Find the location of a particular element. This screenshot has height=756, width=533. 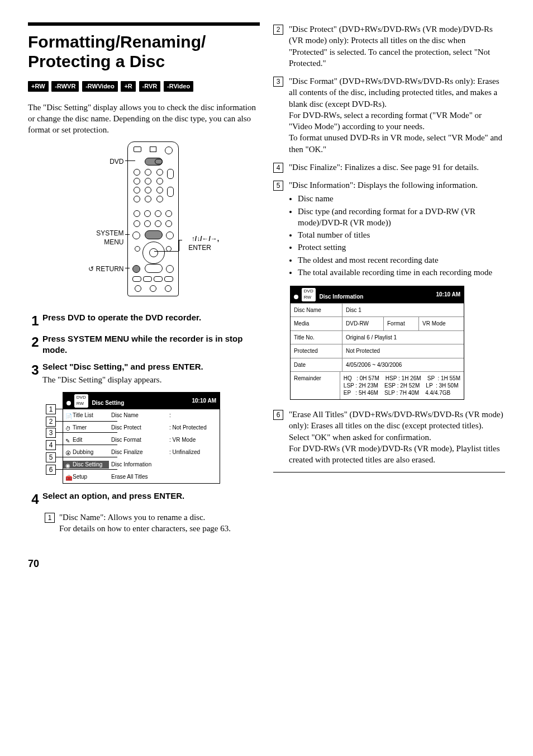

opt5-b1: Disc type (and recording format for a DV… is located at coordinates (401, 217).